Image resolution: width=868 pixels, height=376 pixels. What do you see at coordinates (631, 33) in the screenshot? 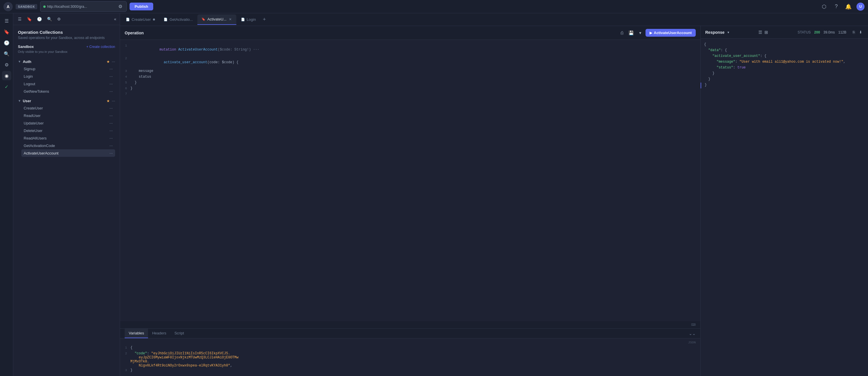
I see `save-icon: 💾` at bounding box center [631, 33].